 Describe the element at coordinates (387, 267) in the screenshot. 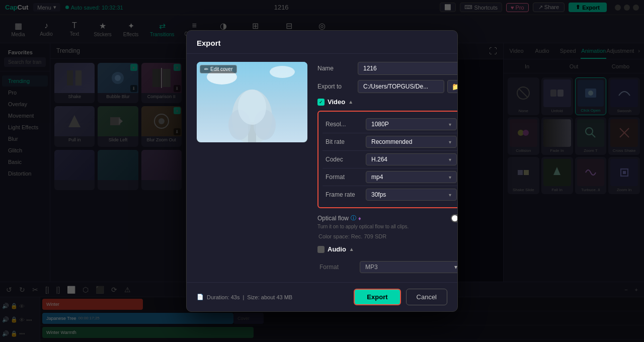

I see `audio-format-row: Format MP3 ▾` at that location.